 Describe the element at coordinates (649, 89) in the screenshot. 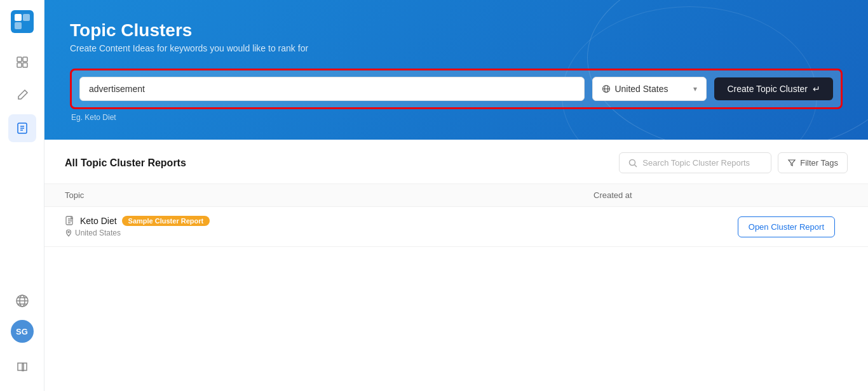

I see `country-selector: United States ▾` at that location.